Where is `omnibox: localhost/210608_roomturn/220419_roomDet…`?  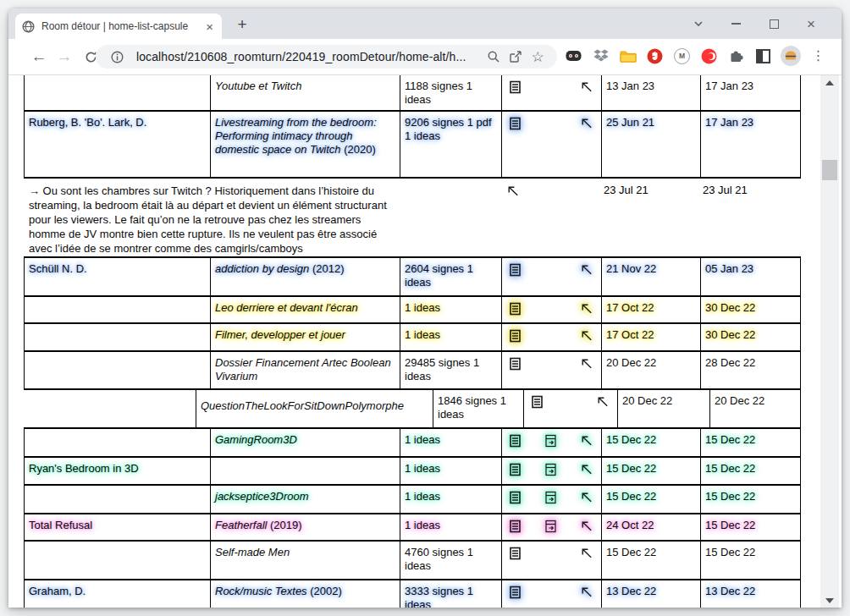 omnibox: localhost/210608_roomturn/220419_roomDet… is located at coordinates (327, 57).